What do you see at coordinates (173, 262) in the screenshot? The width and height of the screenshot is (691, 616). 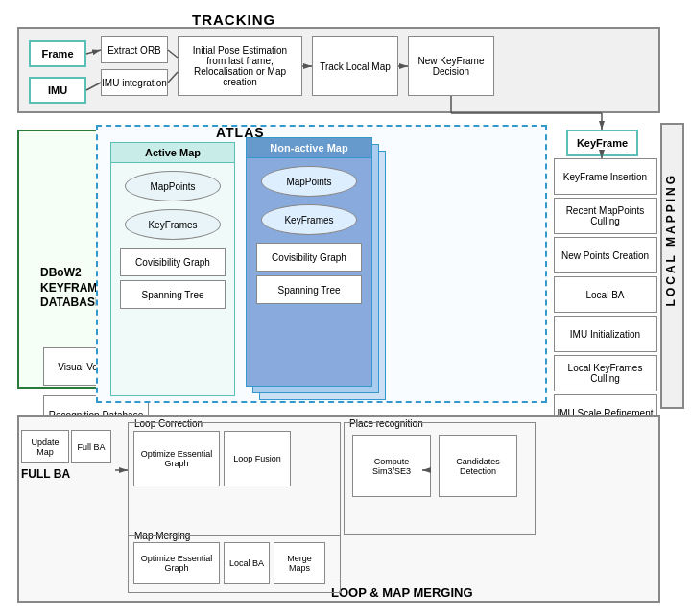 I see `covisibility-graph-box: Covisibility Graph` at bounding box center [173, 262].